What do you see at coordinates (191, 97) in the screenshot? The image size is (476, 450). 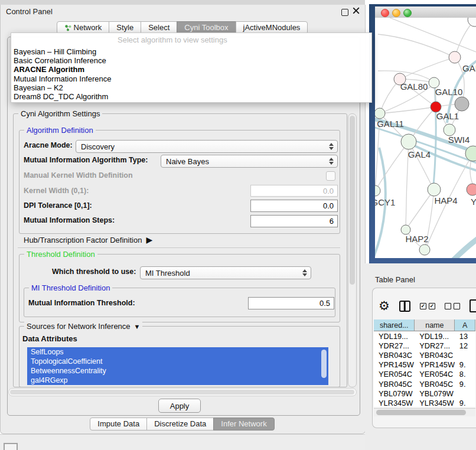 I see `algorithm-item: Dream8 DC_TDC Algorithm` at bounding box center [191, 97].